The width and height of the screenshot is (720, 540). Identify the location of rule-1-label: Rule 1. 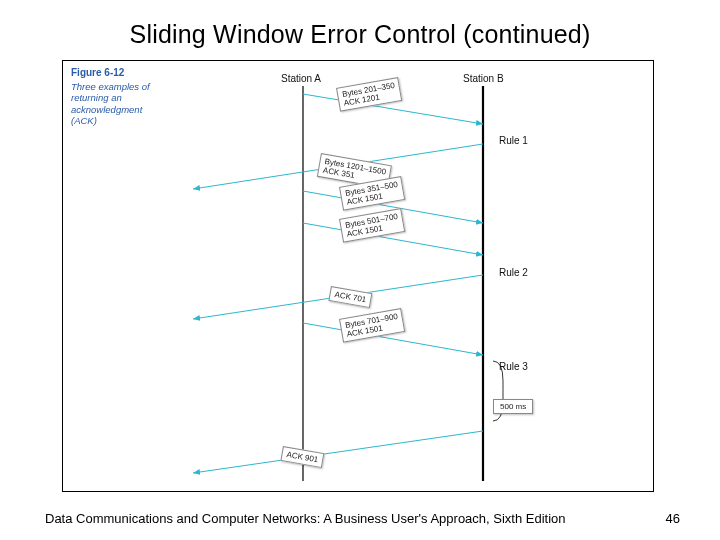
(514, 140).